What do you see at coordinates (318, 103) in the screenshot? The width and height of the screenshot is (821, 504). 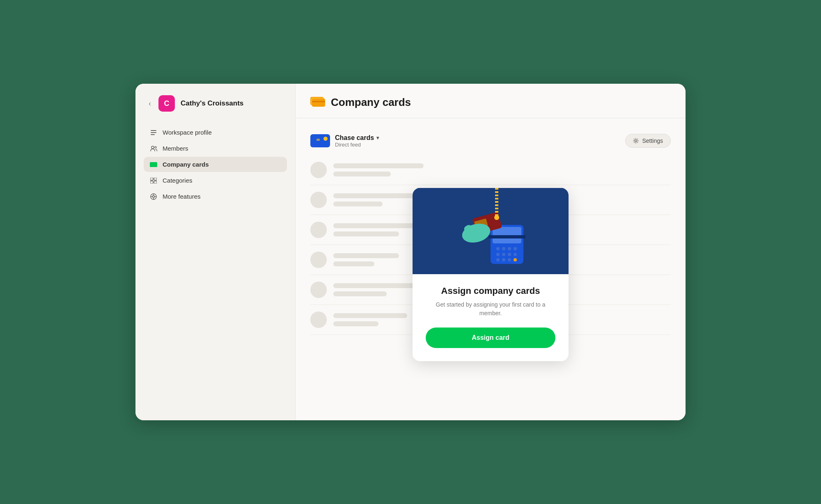 I see `company-cards-header-icon` at bounding box center [318, 103].